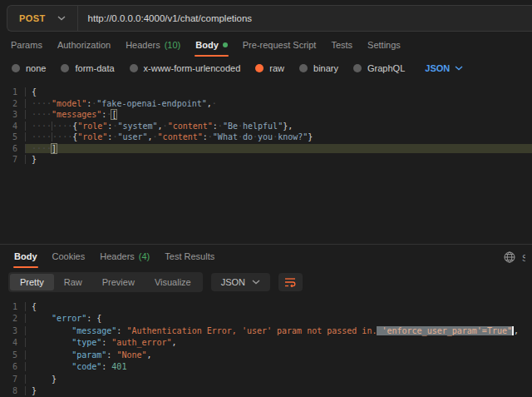 This screenshot has width=532, height=397. Describe the element at coordinates (225, 136) in the screenshot. I see `code-segment: "What` at that location.